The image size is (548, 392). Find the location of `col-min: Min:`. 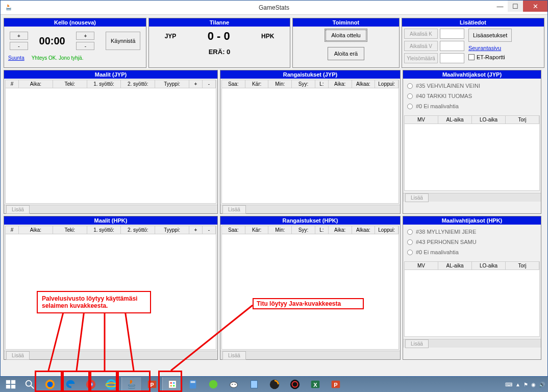

col-min: Min: is located at coordinates (280, 84).